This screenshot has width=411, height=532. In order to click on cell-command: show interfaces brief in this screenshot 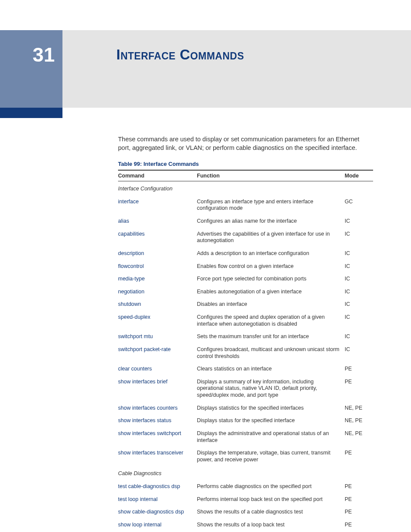, I will do `click(158, 389)`.